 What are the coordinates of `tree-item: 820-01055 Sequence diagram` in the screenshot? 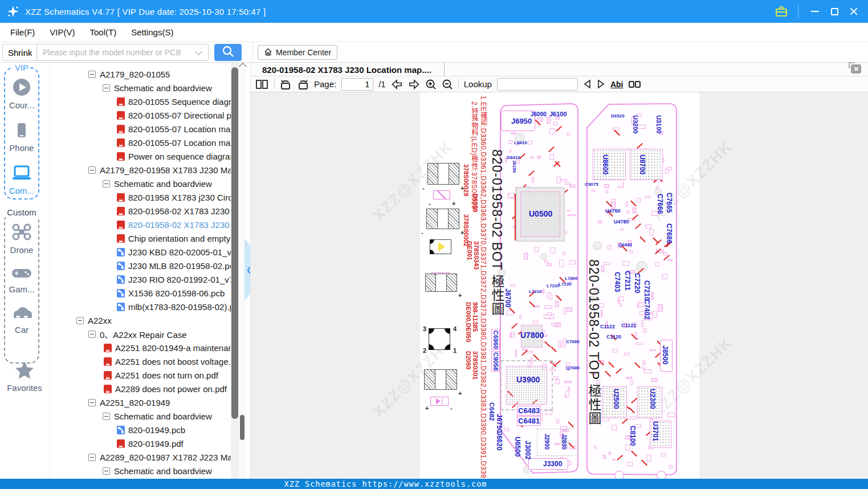 It's located at (174, 101).